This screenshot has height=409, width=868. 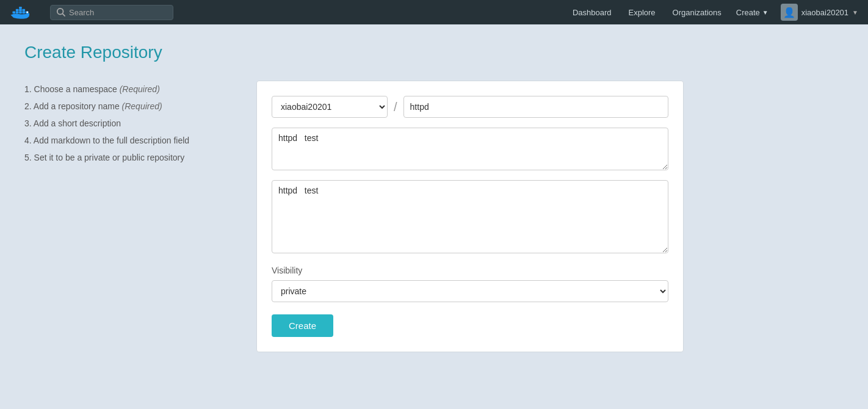 What do you see at coordinates (122, 106) in the screenshot?
I see `step-2: Add a repository name (Required)` at bounding box center [122, 106].